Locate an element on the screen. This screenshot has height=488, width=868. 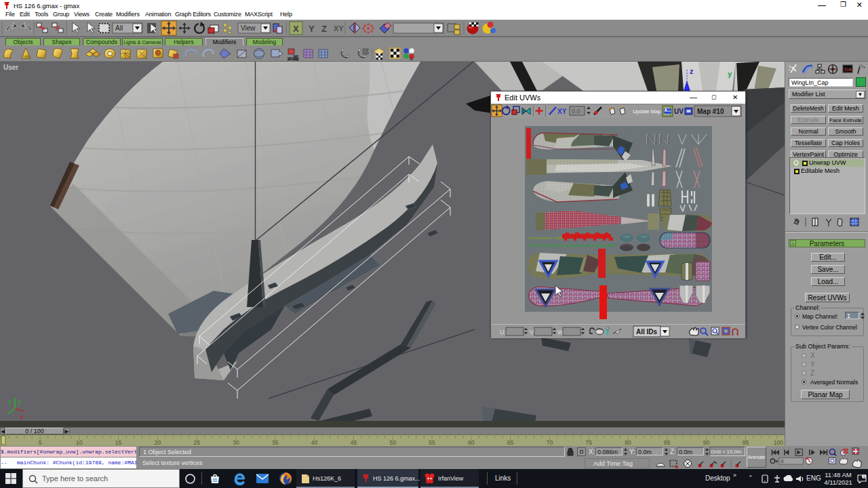
svg-text: 30 is located at coordinates (236, 443).